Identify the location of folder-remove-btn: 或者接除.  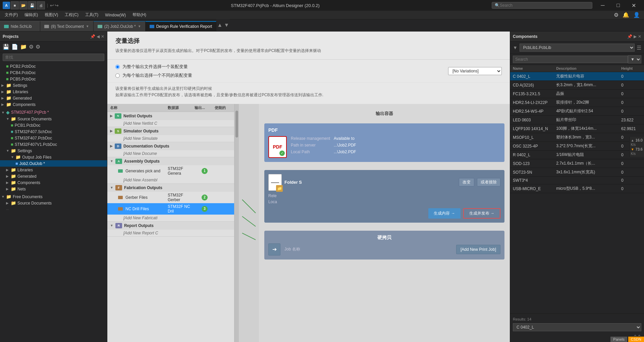
(489, 182).